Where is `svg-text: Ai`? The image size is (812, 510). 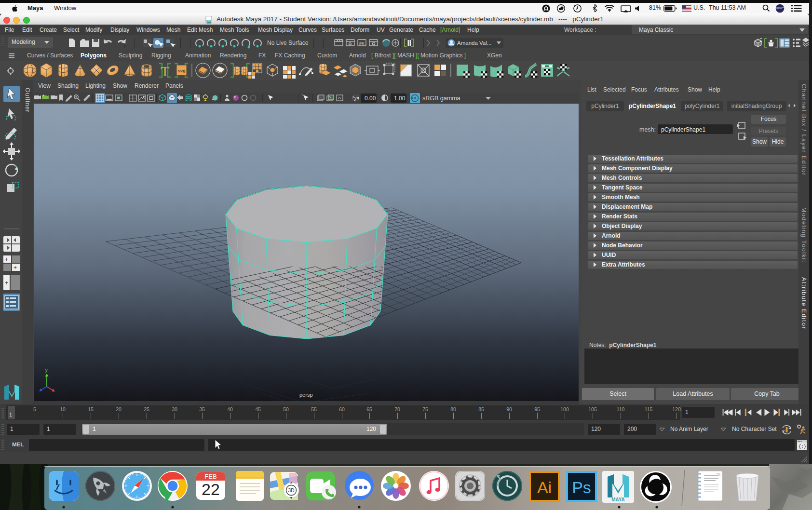
svg-text: Ai is located at coordinates (544, 487).